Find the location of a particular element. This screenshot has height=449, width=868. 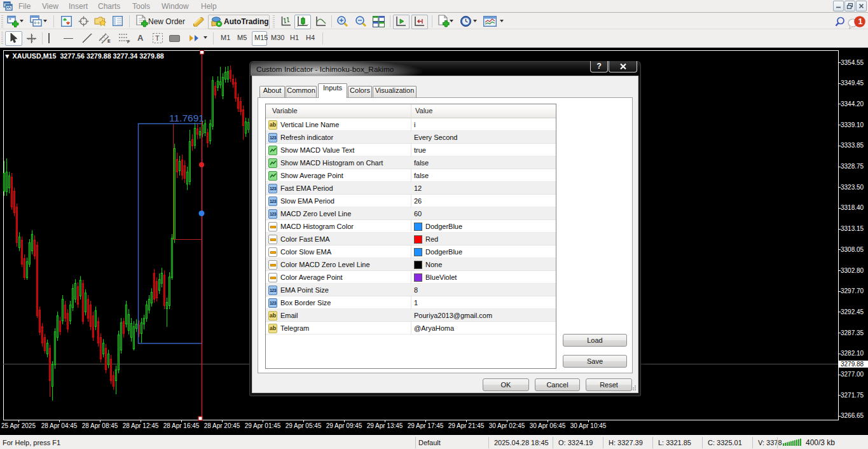

svg-text: F is located at coordinates (128, 42).